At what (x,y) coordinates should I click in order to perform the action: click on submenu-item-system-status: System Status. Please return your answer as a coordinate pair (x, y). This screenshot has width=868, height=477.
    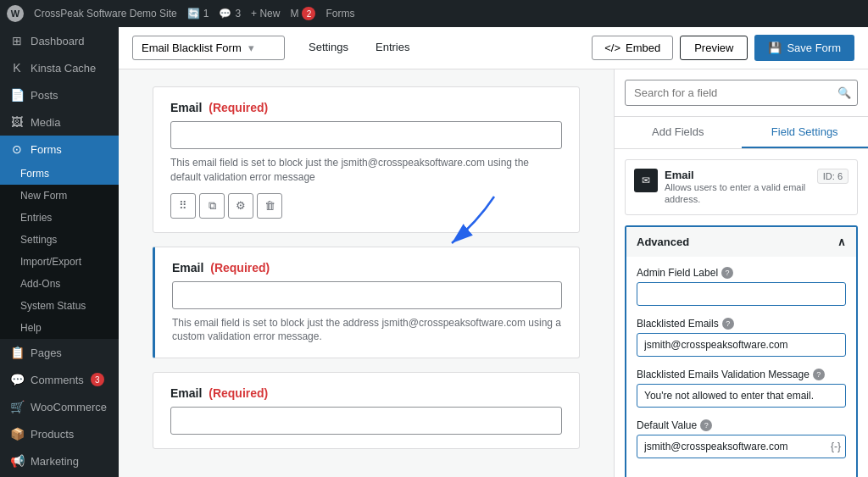
    Looking at the image, I should click on (59, 306).